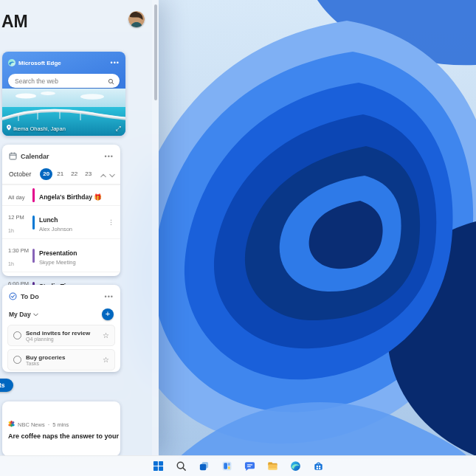 The height and width of the screenshot is (476, 476). Describe the element at coordinates (108, 314) in the screenshot. I see `add-task-button: +` at that location.